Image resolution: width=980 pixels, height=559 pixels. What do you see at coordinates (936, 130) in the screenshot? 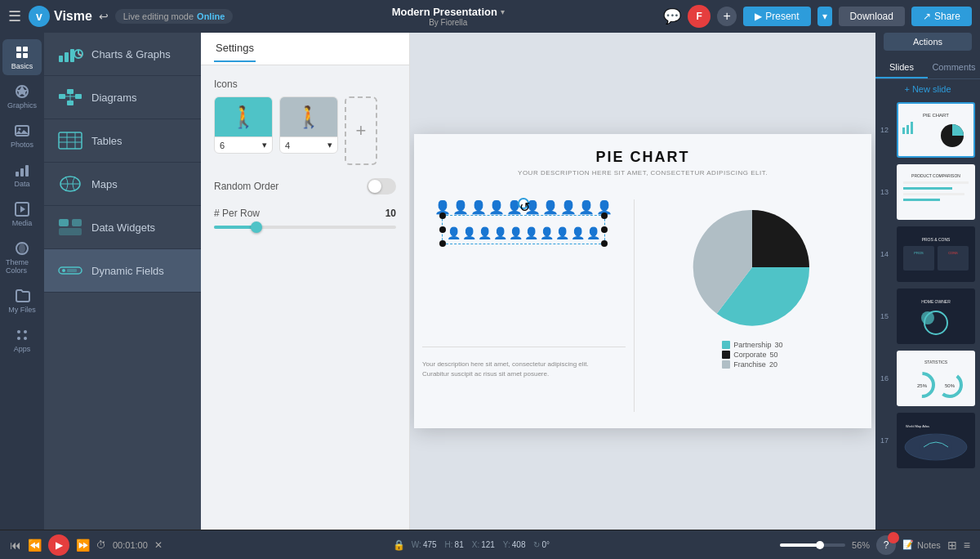
I see `slide-thumb-content-12: PIE CHART` at bounding box center [936, 130].